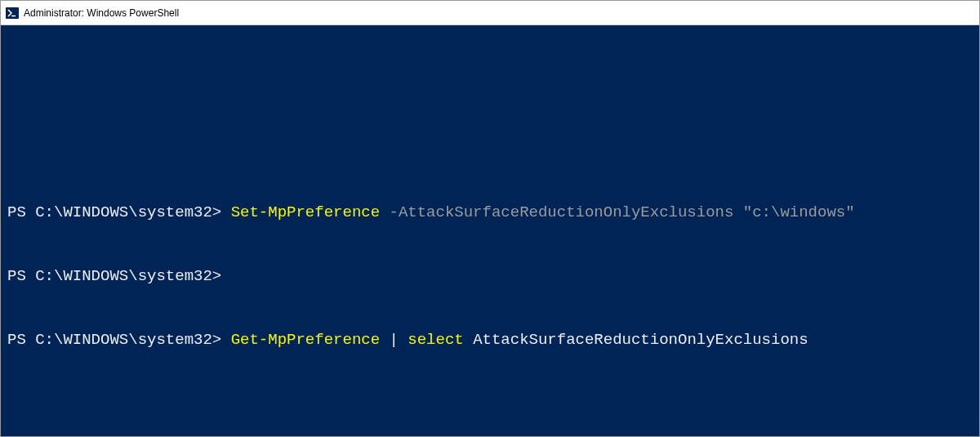 Image resolution: width=980 pixels, height=437 pixels. I want to click on string-literal: "c:\windows", so click(799, 212).